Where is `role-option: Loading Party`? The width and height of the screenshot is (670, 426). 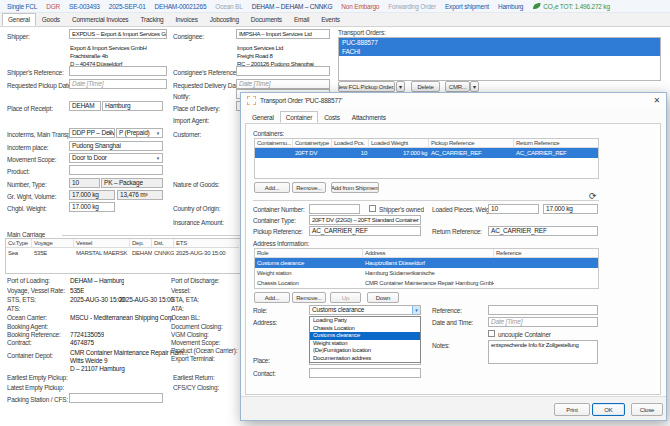 role-option: Loading Party is located at coordinates (365, 321).